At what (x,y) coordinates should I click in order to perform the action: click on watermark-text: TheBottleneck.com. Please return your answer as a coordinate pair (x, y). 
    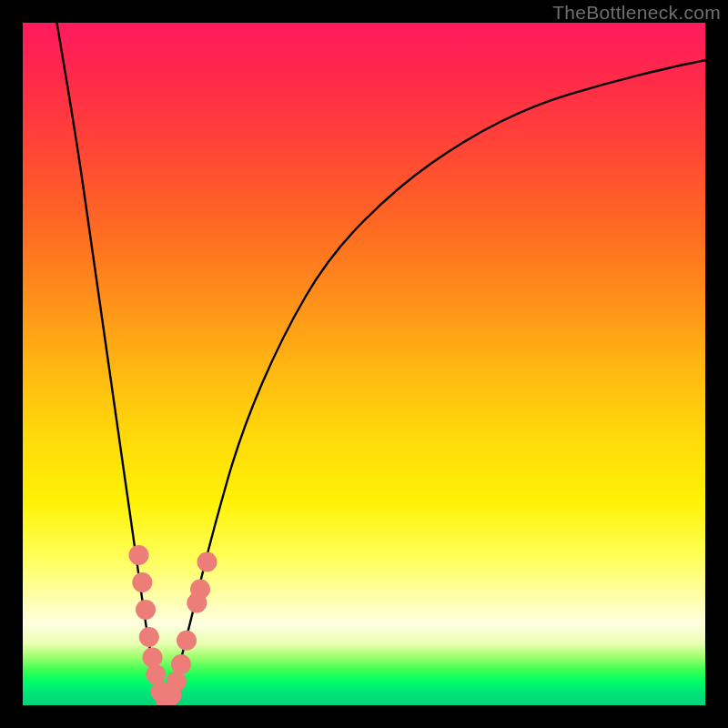
    Looking at the image, I should click on (637, 13).